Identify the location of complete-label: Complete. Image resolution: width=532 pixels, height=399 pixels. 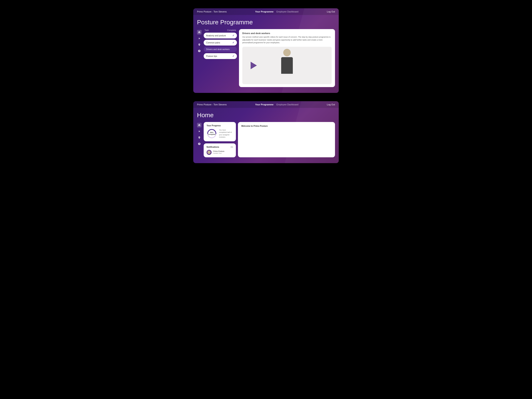
(232, 30).